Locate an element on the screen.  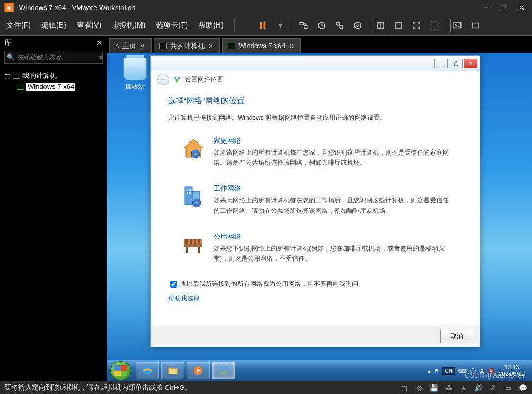
tab-my-computer: 我的计算机 × is located at coordinates (187, 46).